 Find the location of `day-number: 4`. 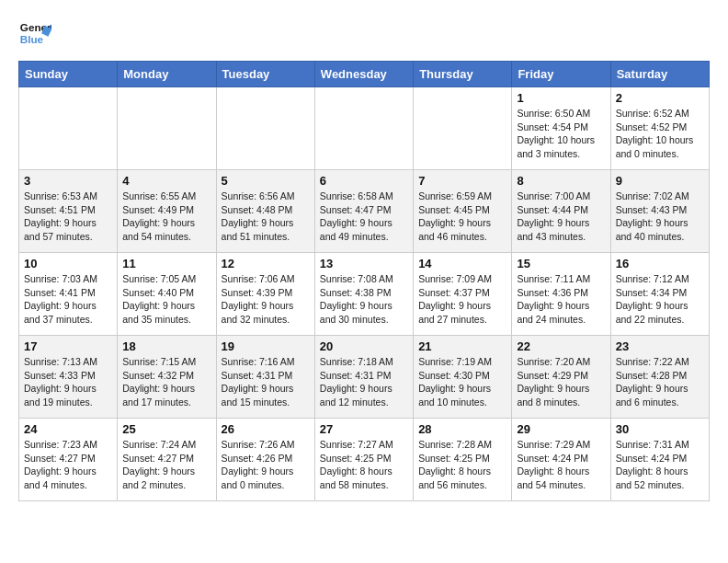

day-number: 4 is located at coordinates (166, 180).